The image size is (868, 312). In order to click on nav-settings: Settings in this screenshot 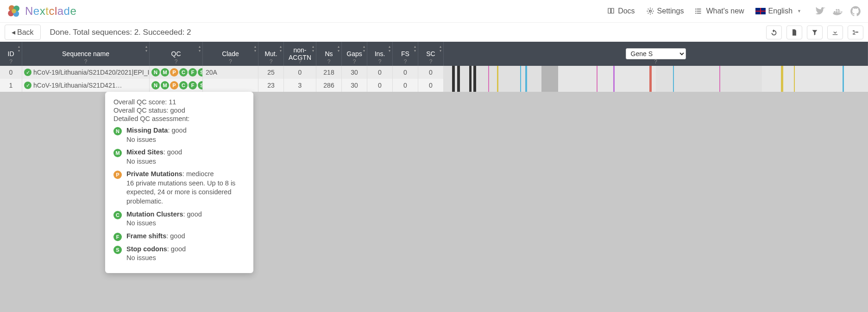, I will do `click(665, 11)`.